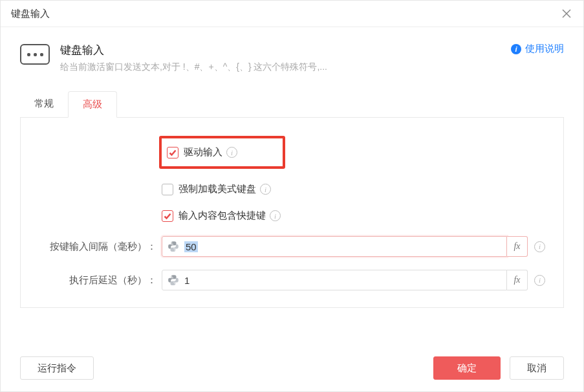 This screenshot has height=392, width=584. I want to click on key-interval-label: 按键输入间隔（毫秒）：, so click(100, 247).